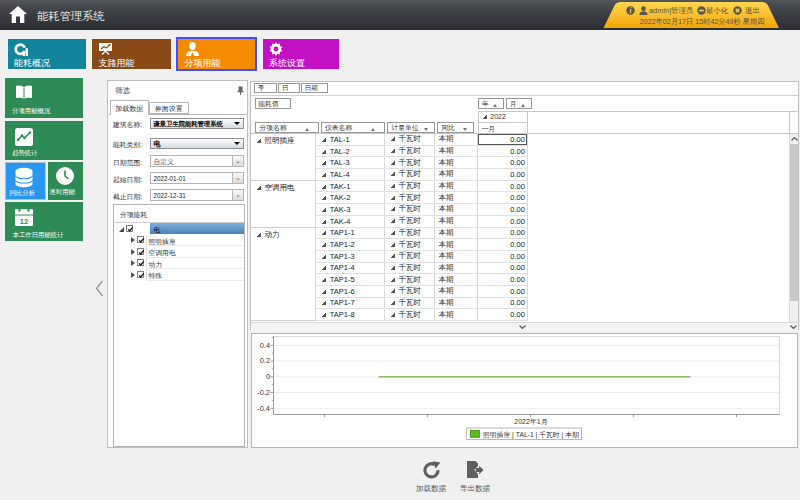 The height and width of the screenshot is (500, 800). I want to click on svg-text: i, so click(630, 11).